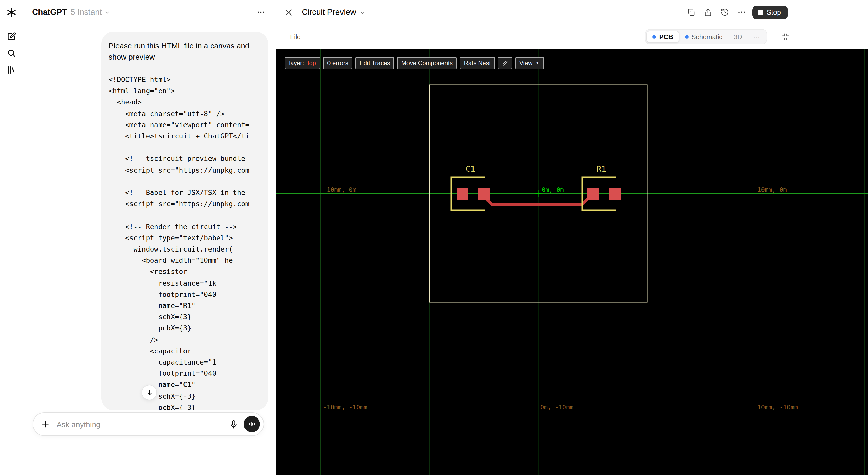  I want to click on code-line: <!DOCTYPE html>, so click(185, 79).